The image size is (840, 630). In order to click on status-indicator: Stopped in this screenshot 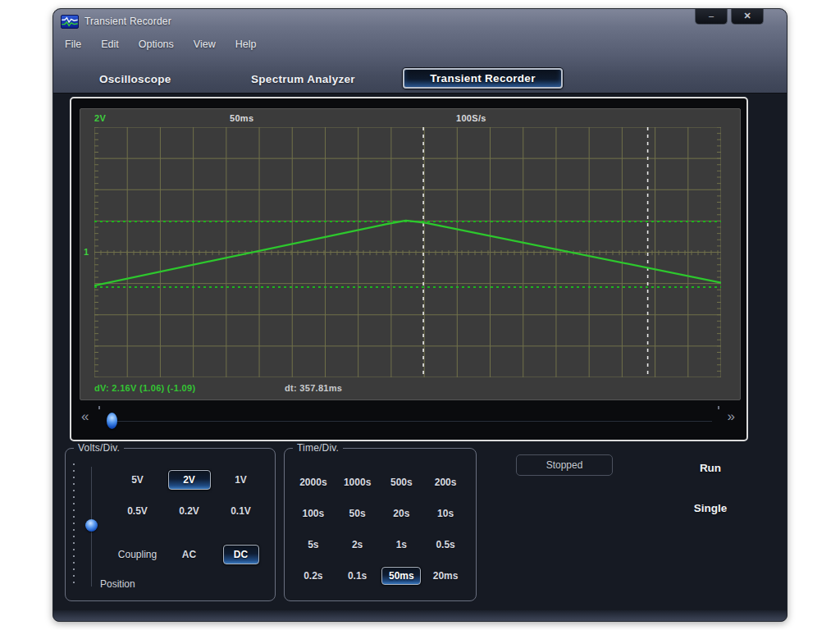, I will do `click(564, 465)`.